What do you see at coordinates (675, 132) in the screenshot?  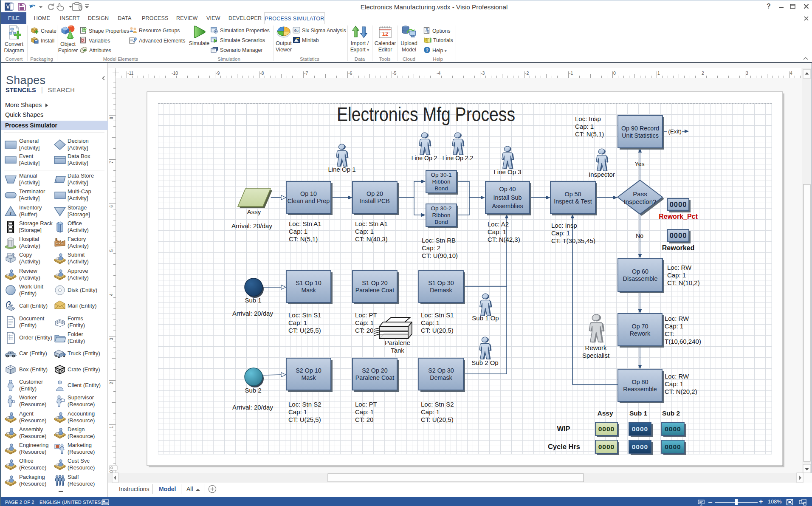 I see `svg-text: (Exit)` at bounding box center [675, 132].